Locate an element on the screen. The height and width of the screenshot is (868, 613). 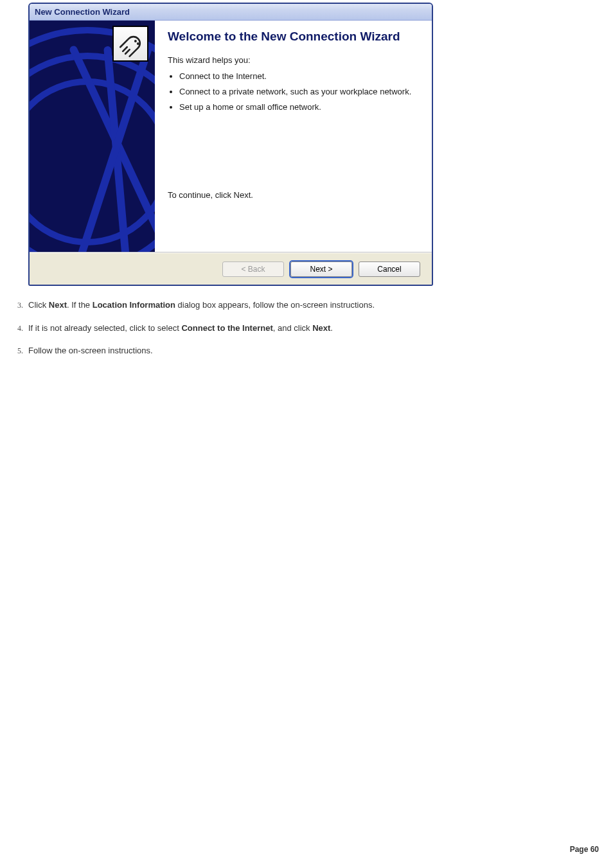
instruction-text-part: dialog box appears, follow the on-screen… is located at coordinates (275, 305).